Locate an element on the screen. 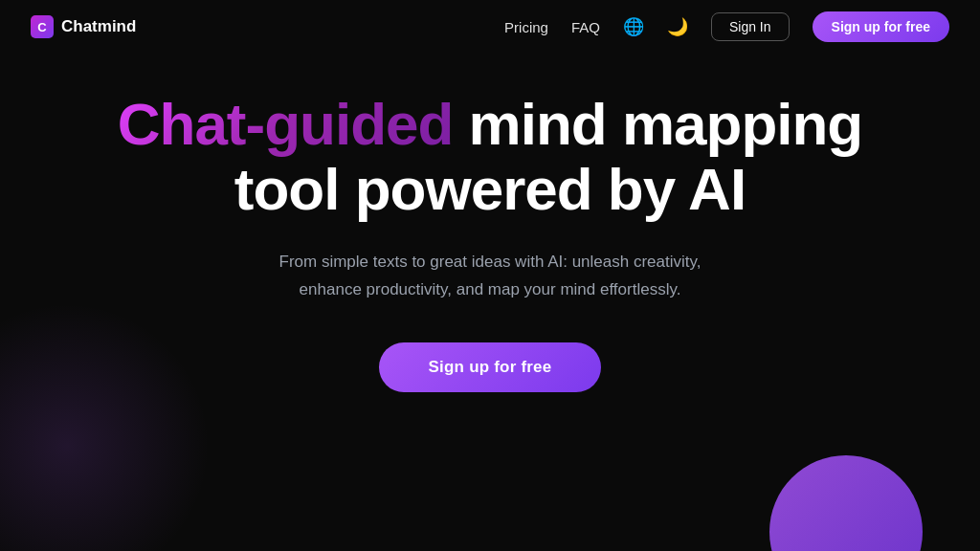 The height and width of the screenshot is (551, 980). signup-button-nav: Sign up for free is located at coordinates (880, 27).